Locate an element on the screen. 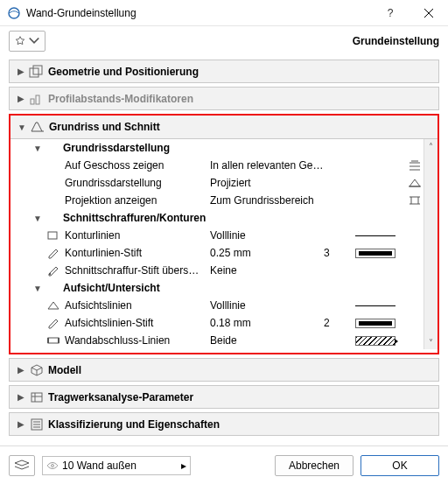 The image size is (448, 484). property-value: In allen relevanten Ge… is located at coordinates (267, 165).